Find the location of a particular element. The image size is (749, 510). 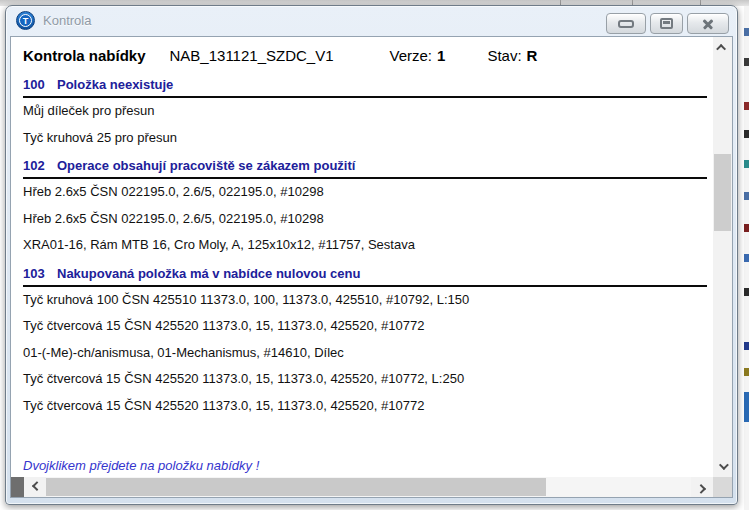

document-header-title: Kontrola nabídky is located at coordinates (84, 56).